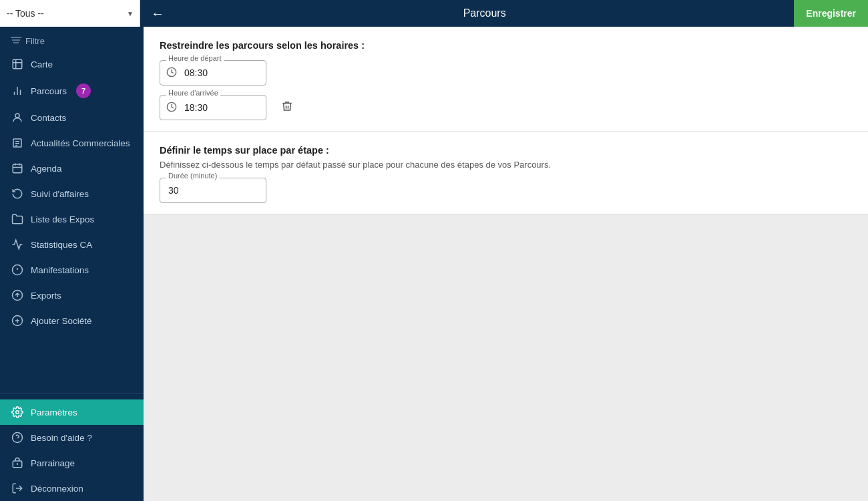 This screenshot has height=501, width=868. Describe the element at coordinates (57, 489) in the screenshot. I see `sidebar-item-label-deconnexion: Déconnexion` at that location.